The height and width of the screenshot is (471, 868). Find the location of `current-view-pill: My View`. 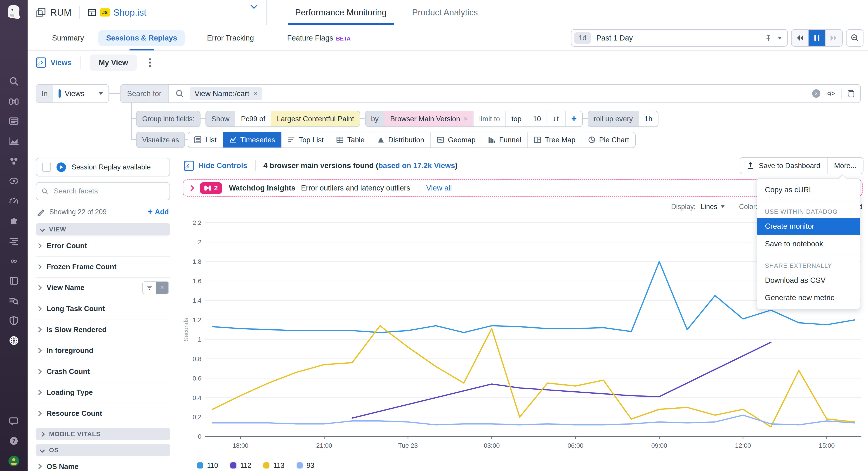

current-view-pill: My View is located at coordinates (113, 63).